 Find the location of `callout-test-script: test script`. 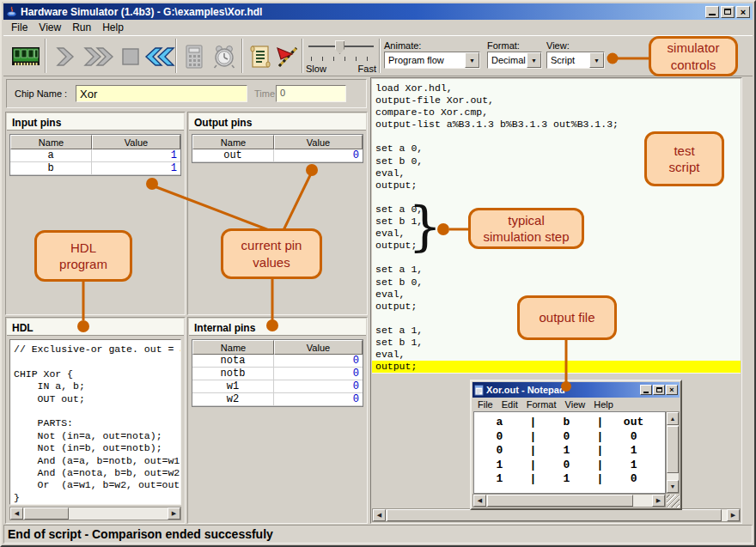

callout-test-script: test script is located at coordinates (684, 159).